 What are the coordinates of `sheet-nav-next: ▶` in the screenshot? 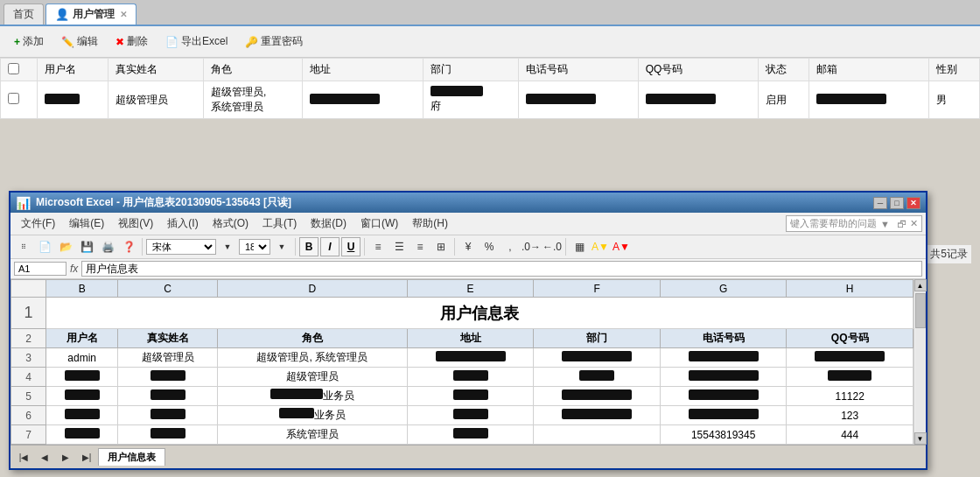 It's located at (66, 457).